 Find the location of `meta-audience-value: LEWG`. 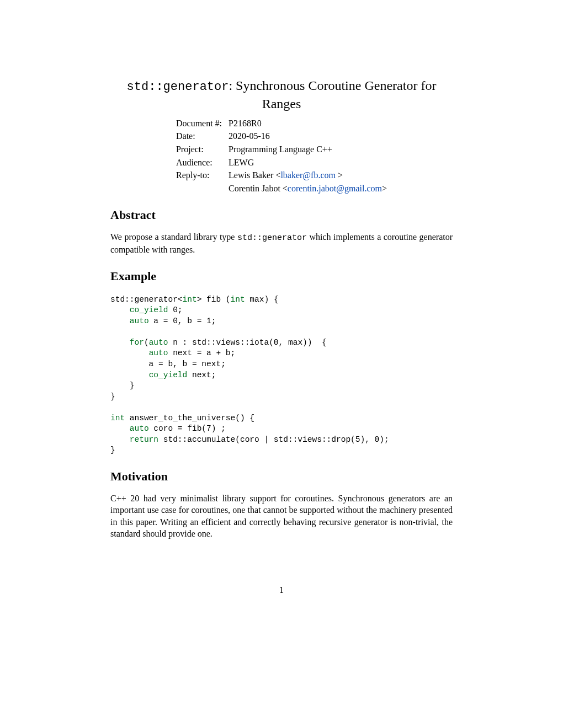

meta-audience-value: LEWG is located at coordinates (308, 163).